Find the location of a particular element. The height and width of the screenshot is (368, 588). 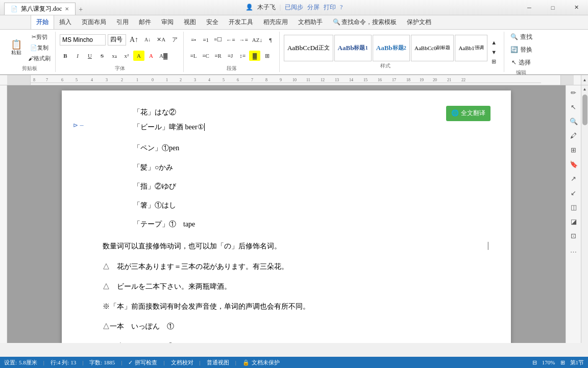

line-text-12: △一本 いっぽん ① is located at coordinates (138, 326).